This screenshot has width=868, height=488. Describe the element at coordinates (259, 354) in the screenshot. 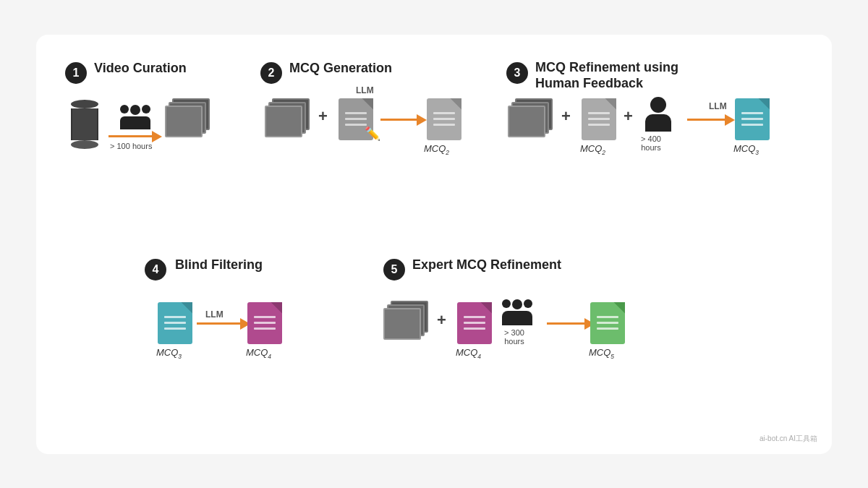

I see `mcq4-label-step4: MCQ4` at that location.